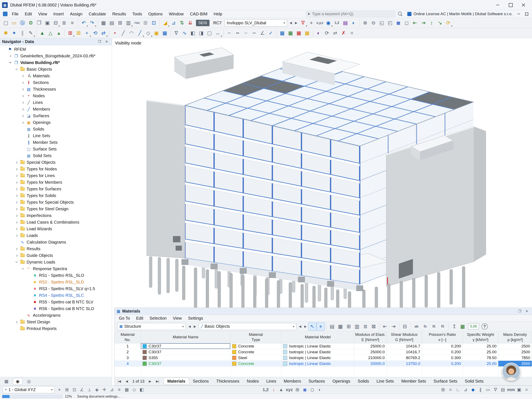 This screenshot has width=532, height=399. I want to click on combo-next2-icon: ▶, so click(305, 327).